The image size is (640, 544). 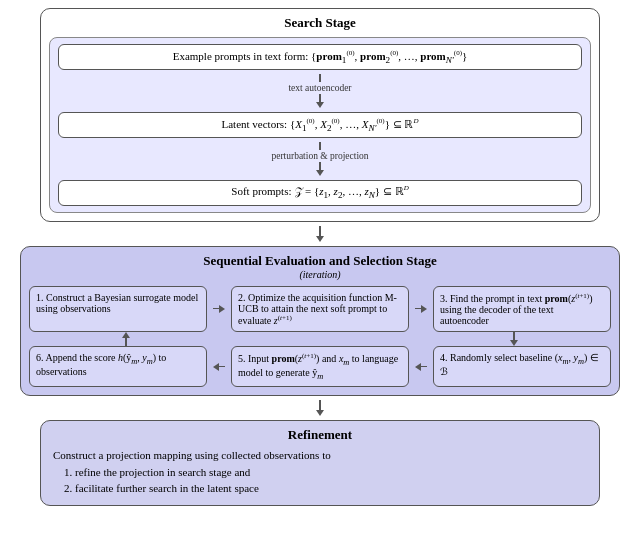 I want to click on arrow-line-up-left, so click(x=126, y=342).